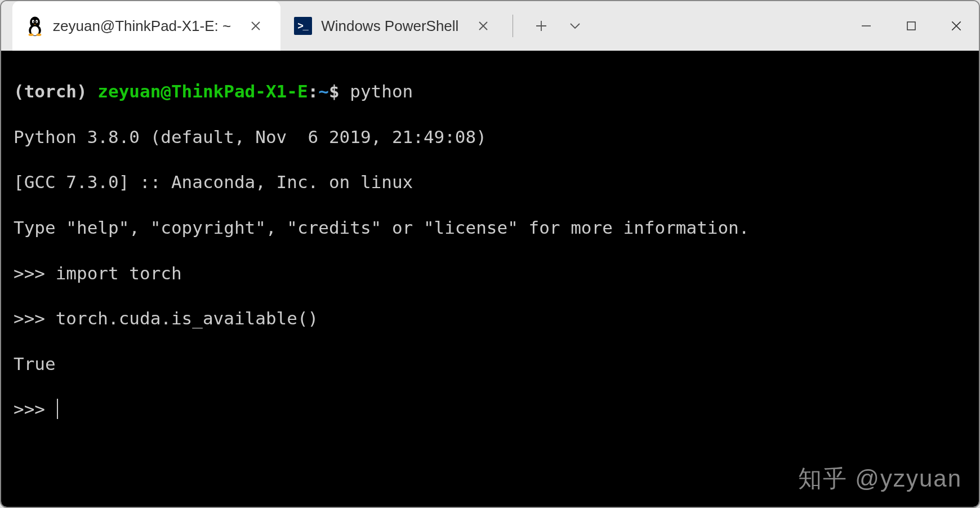 The height and width of the screenshot is (508, 980). Describe the element at coordinates (880, 479) in the screenshot. I see `watermark: 知乎 @yzyuan` at that location.